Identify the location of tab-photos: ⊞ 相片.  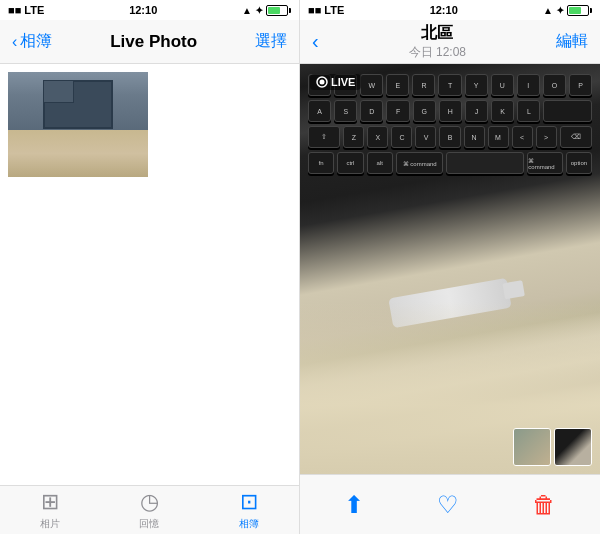
(50, 510).